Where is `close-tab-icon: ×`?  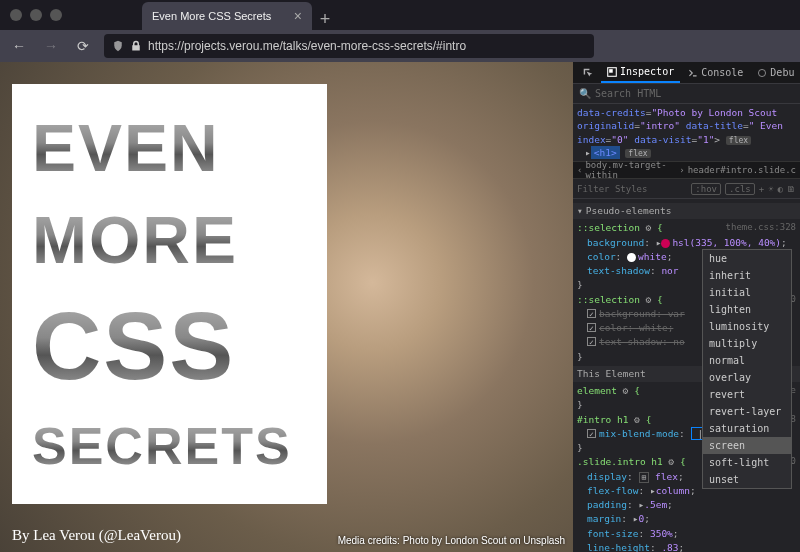
close-tab-icon: × is located at coordinates (298, 16).